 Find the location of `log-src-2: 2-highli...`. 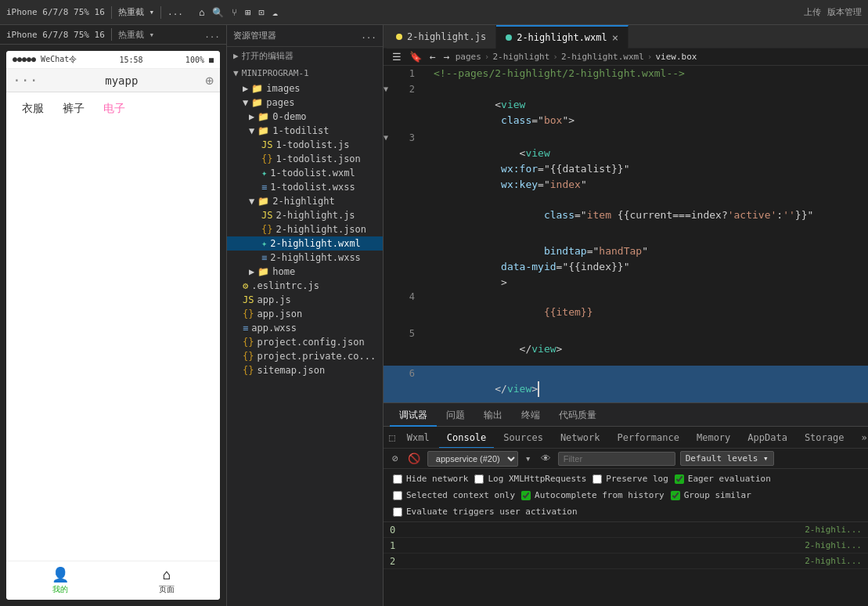

log-src-2: 2-highli... is located at coordinates (833, 561).